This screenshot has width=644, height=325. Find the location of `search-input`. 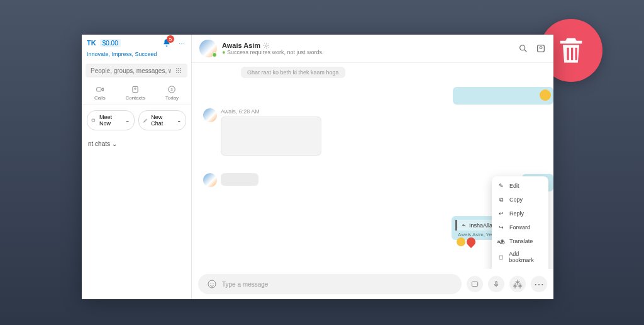

search-input is located at coordinates (131, 71).